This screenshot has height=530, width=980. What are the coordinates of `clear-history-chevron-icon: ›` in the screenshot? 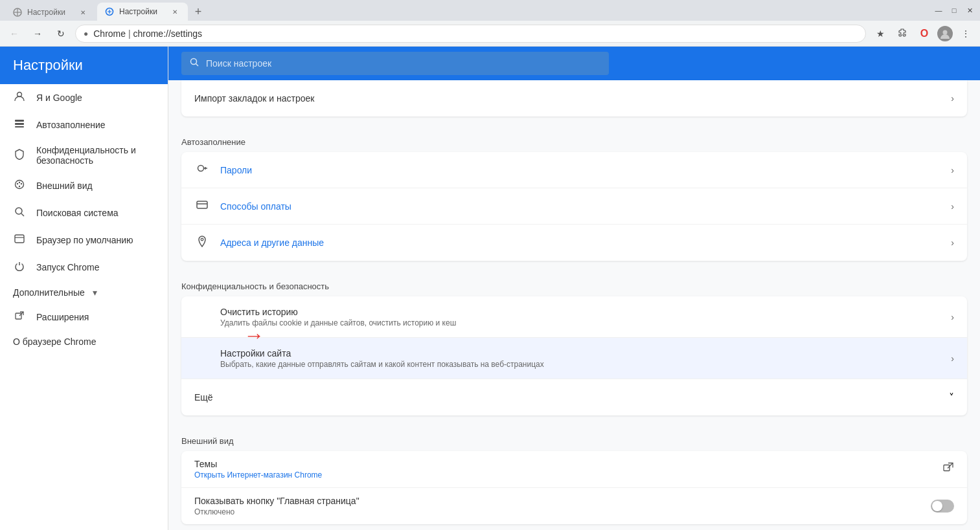 It's located at (952, 317).